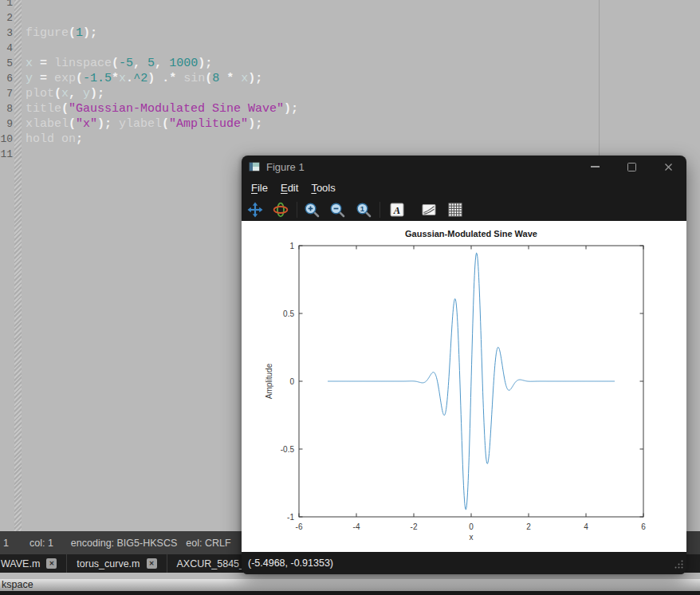  Describe the element at coordinates (350, 593) in the screenshot. I see `bottom-strip` at that location.